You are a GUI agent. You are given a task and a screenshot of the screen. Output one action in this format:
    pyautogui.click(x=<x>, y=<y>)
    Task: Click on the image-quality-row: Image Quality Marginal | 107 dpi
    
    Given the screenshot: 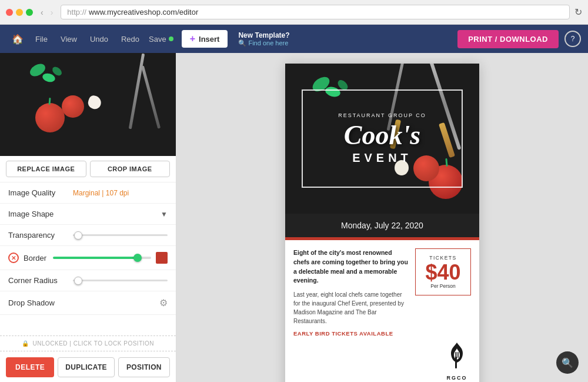 What is the action you would take?
    pyautogui.click(x=88, y=193)
    